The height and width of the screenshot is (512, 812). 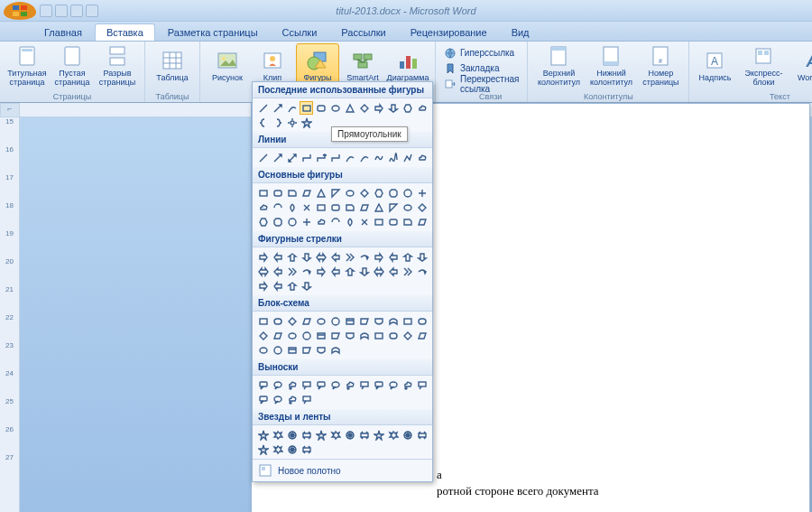 What do you see at coordinates (449, 33) in the screenshot?
I see `tab-review: Рецензирование` at bounding box center [449, 33].